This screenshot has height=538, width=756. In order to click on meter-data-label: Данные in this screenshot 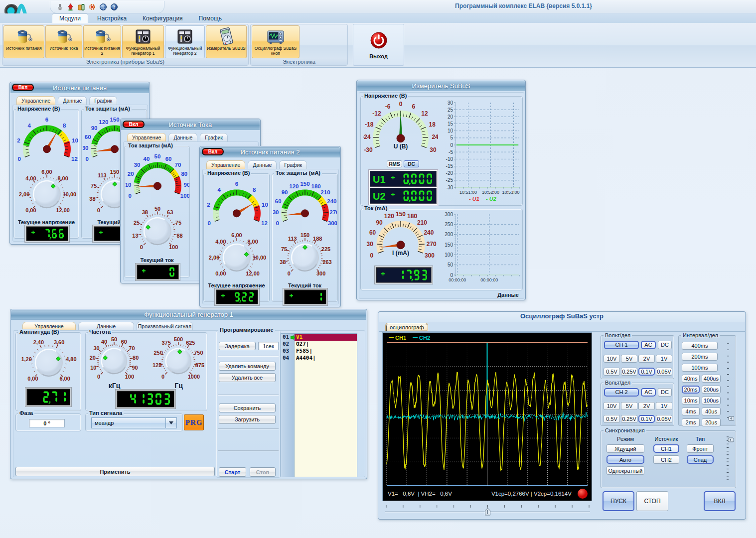, I will do `click(438, 295)`.